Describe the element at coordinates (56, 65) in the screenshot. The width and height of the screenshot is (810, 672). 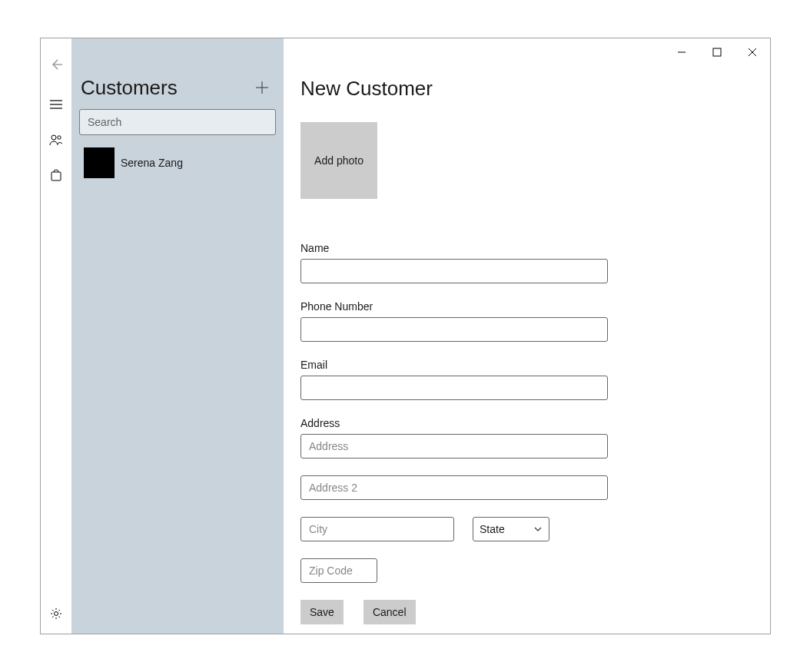
I see `back-arrow-icon` at that location.